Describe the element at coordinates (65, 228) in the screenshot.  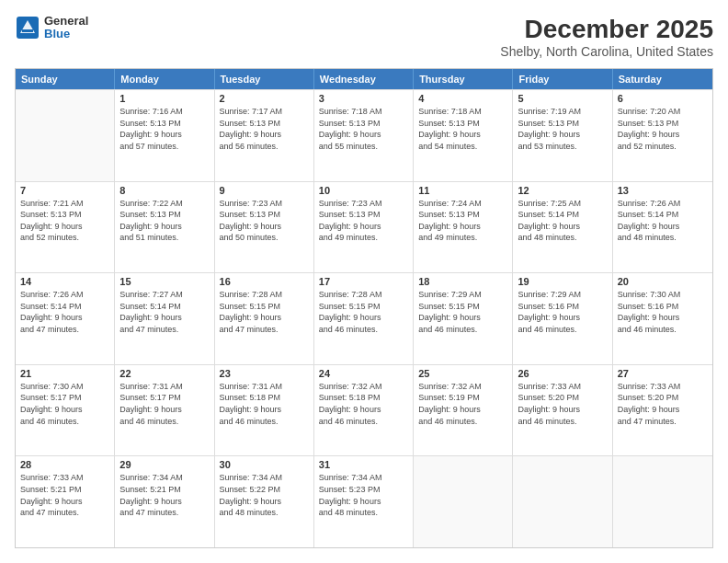
I see `calendar-day-7: 7Sunrise: 7:21 AMSunset: 5:13 PMDaylight…` at that location.